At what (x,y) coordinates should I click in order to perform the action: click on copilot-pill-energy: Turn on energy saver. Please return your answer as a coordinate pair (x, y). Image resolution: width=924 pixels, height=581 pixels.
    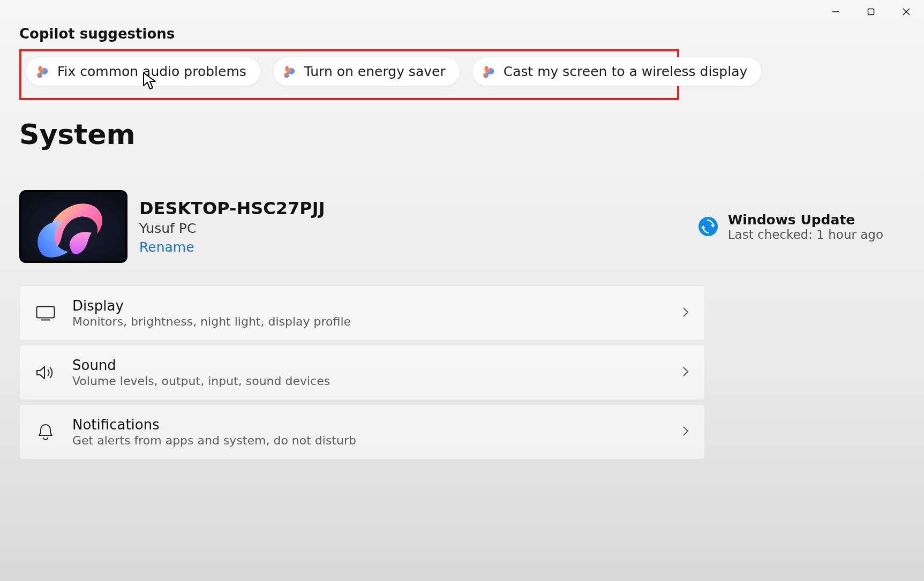
    Looking at the image, I should click on (366, 72).